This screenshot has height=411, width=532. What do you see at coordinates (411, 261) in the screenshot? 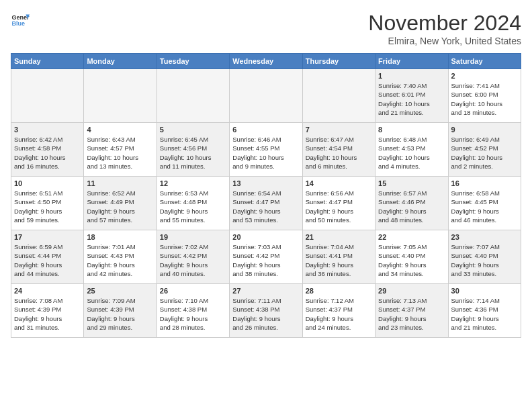
I see `day-info: Sunrise: 7:05 AMSunset: 4:40 PMDaylight:…` at bounding box center [411, 261].